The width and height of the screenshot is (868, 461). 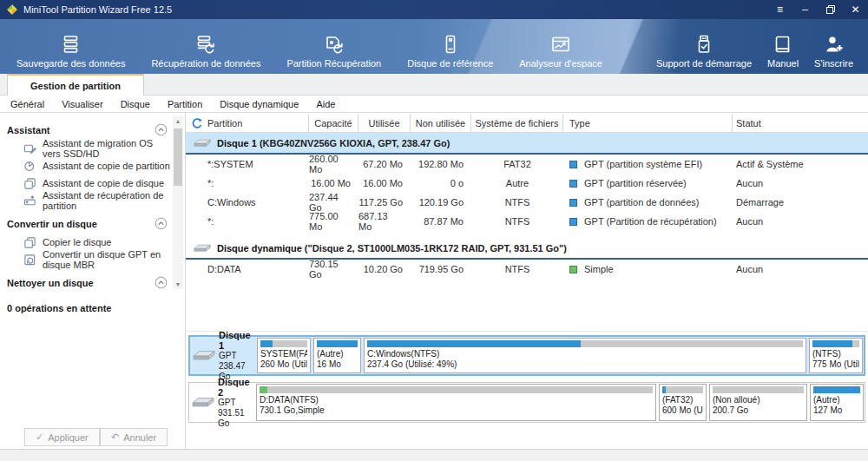 I want to click on partition-block: (NTFS)775 Mo (Utili:, so click(x=836, y=356).